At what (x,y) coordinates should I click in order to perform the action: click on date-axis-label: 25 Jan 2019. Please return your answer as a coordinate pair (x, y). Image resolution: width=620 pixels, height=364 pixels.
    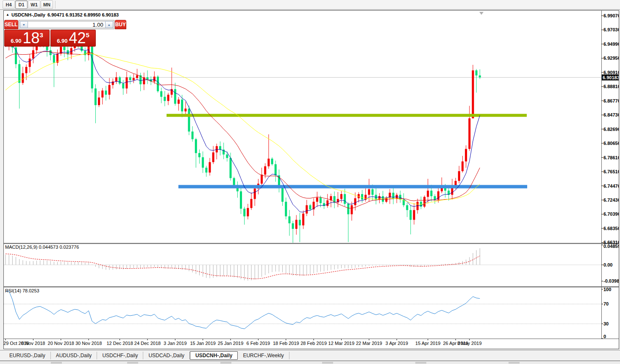
    Looking at the image, I should click on (231, 343).